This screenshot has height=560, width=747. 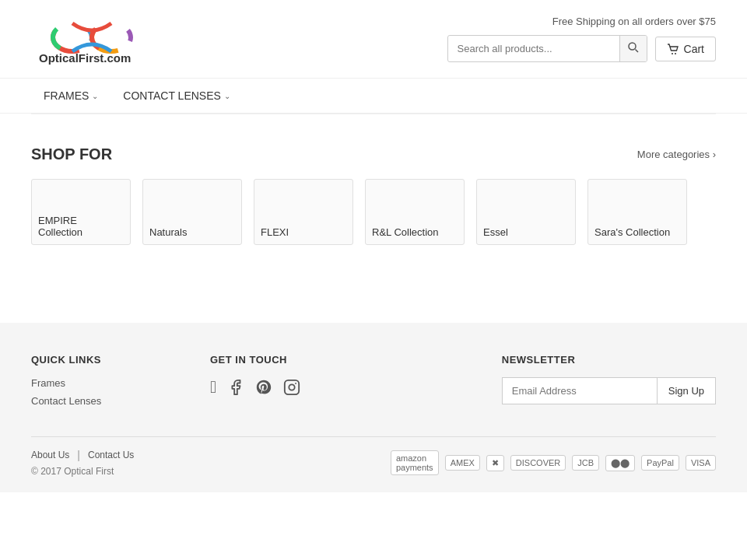 What do you see at coordinates (93, 39) in the screenshot?
I see `logo-image: OpticalFirst.com` at bounding box center [93, 39].